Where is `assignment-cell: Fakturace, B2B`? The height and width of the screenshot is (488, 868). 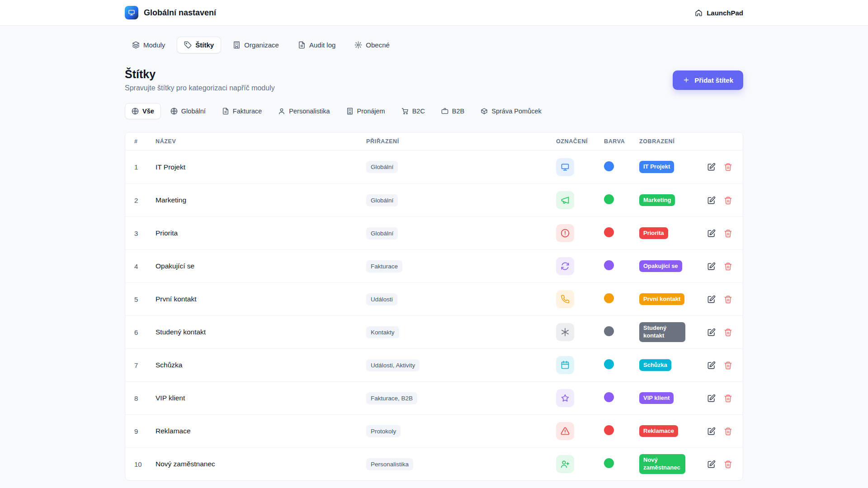 assignment-cell: Fakturace, B2B is located at coordinates (461, 399).